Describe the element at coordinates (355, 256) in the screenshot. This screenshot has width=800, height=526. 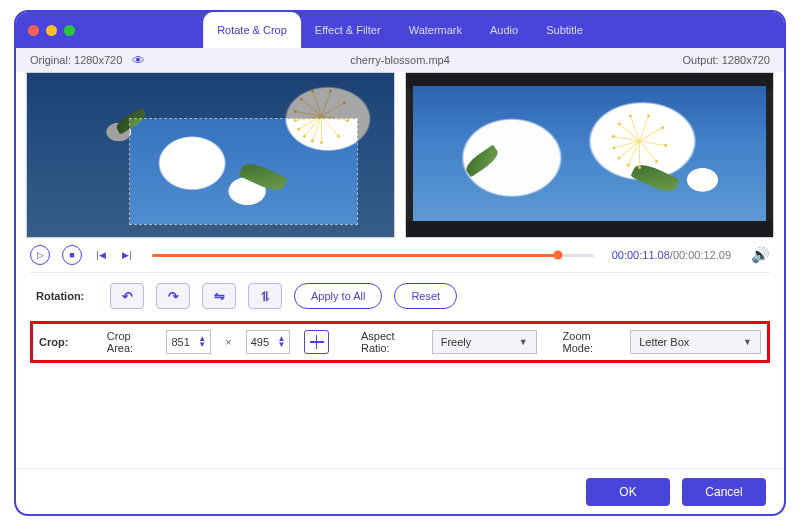
I see `timeline-fill` at that location.